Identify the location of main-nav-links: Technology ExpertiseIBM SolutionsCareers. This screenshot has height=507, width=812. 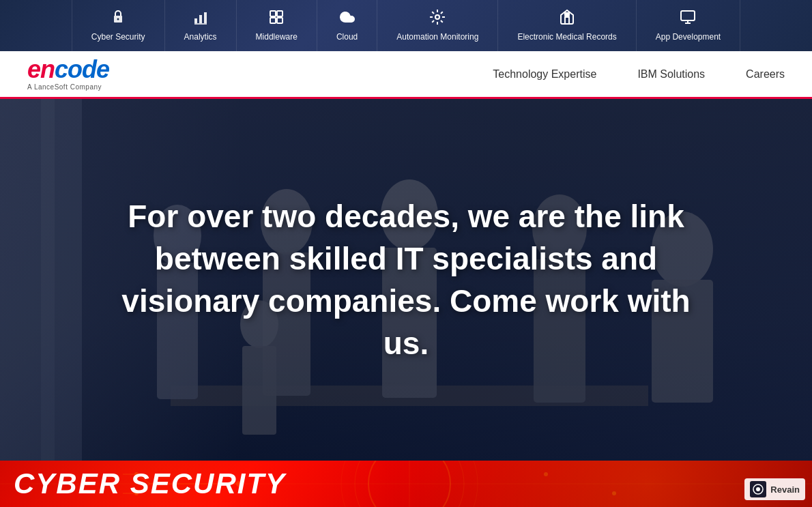
(639, 74).